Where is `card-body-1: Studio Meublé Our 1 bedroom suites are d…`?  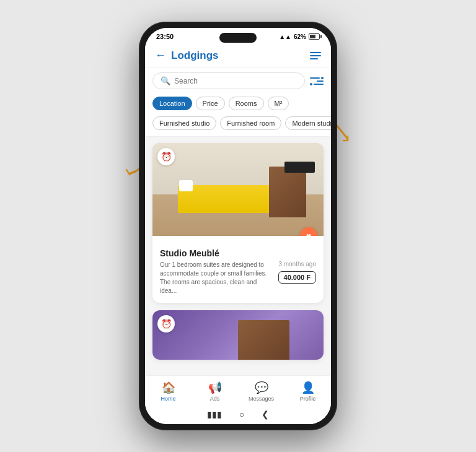 card-body-1: Studio Meublé Our 1 bedroom suites are d… is located at coordinates (238, 269).